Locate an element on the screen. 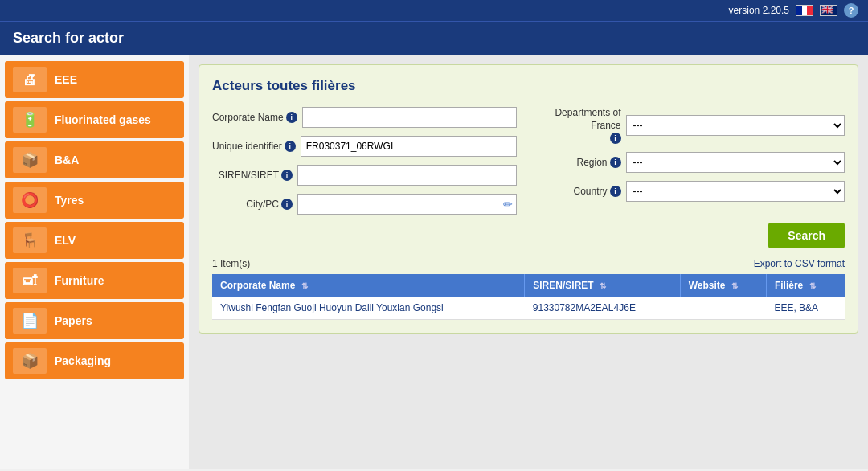 The width and height of the screenshot is (868, 471). siren-row: SIREN/SIRET i is located at coordinates (365, 175).